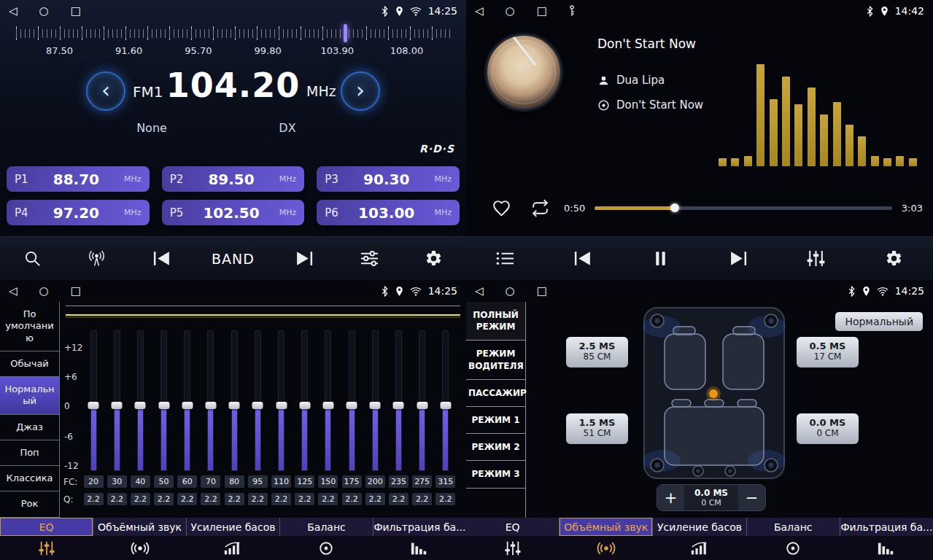 The image size is (933, 560). What do you see at coordinates (661, 258) in the screenshot?
I see `pause-button` at bounding box center [661, 258].